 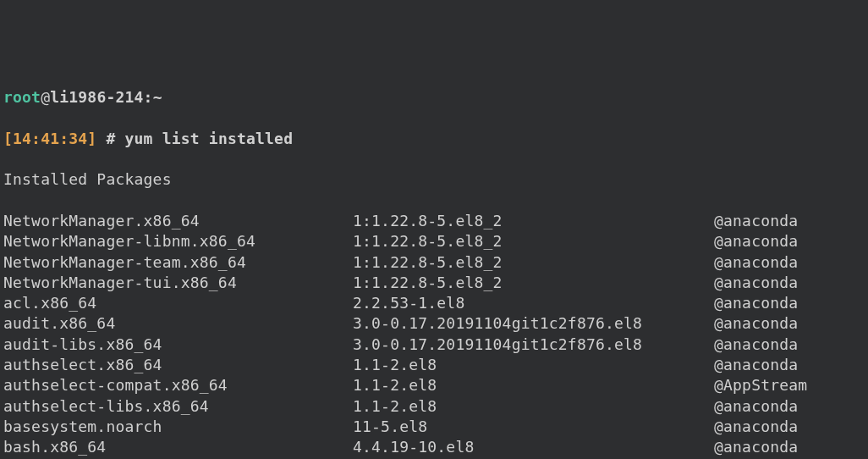 I want to click on package-name: authselect.x86_64, so click(x=178, y=365).